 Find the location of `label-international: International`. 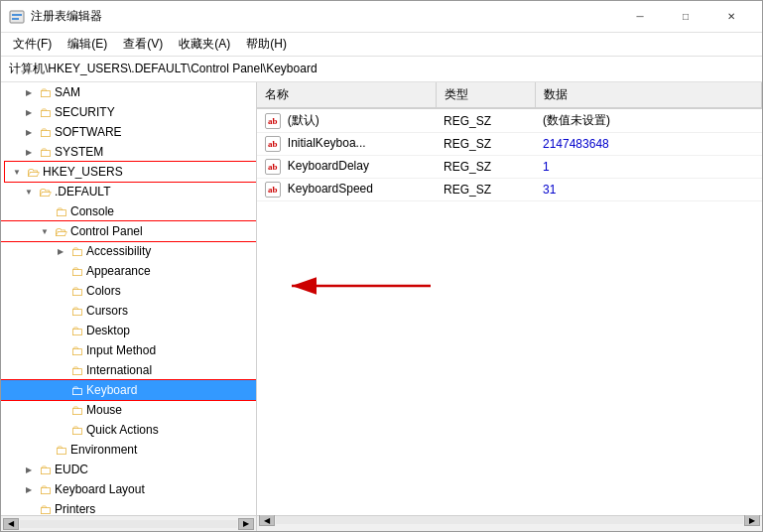

label-international: International is located at coordinates (118, 370).